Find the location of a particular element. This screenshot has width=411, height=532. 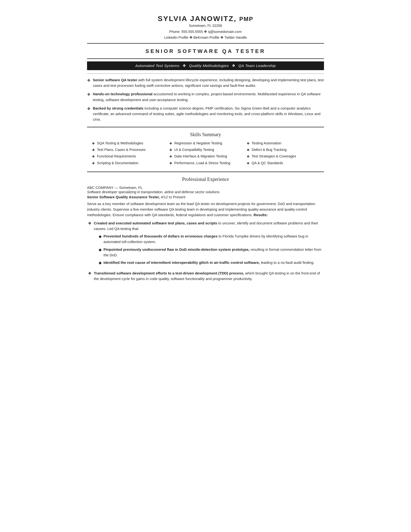

sub-bullet-1b: ◆ Pinpointed previously undiscovered fla… is located at coordinates (211, 252).